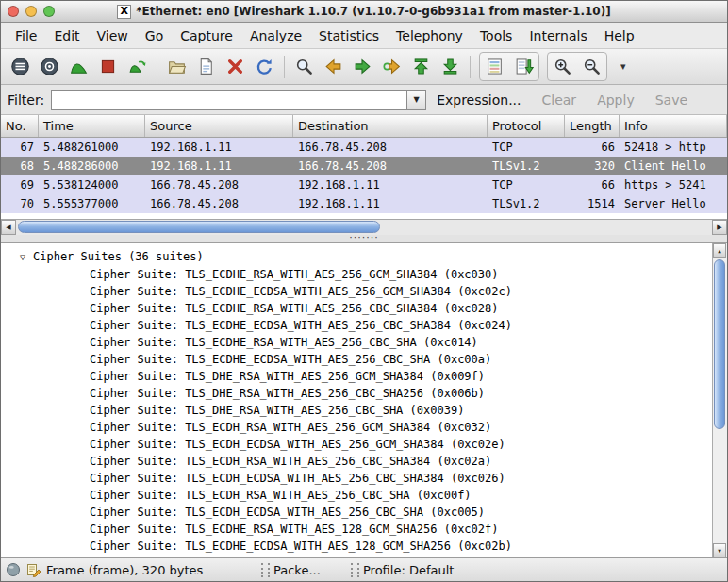 The width and height of the screenshot is (728, 582). I want to click on packet-row: 67 5.488261000 192.168.1.11 166.78.45.20…, so click(364, 147).